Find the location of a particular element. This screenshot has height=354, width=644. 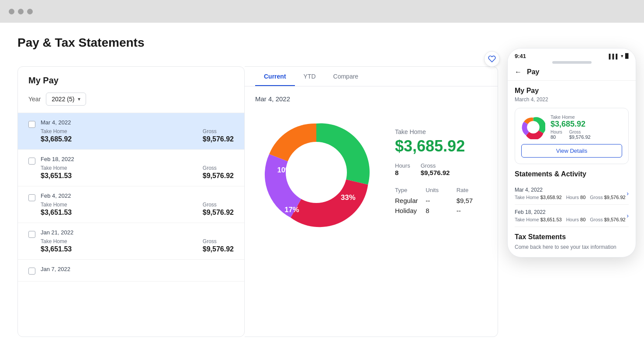

pay-item-date-4: Jan 21, 2022 is located at coordinates (137, 232).